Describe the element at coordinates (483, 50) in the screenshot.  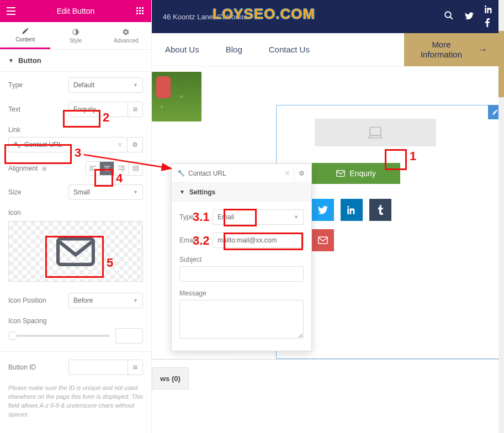
I see `arrow-right-icon: →` at that location.